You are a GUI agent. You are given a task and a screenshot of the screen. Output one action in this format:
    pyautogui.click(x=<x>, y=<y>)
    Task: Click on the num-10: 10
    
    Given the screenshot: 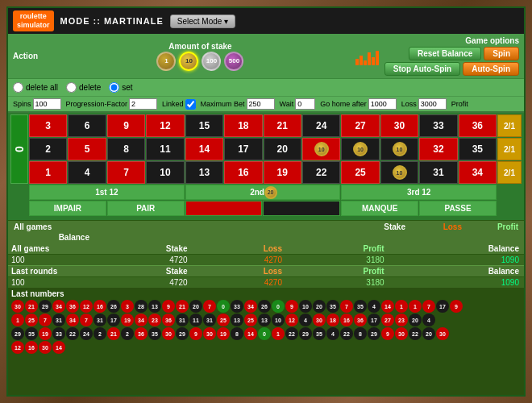 What is the action you would take?
    pyautogui.click(x=164, y=172)
    